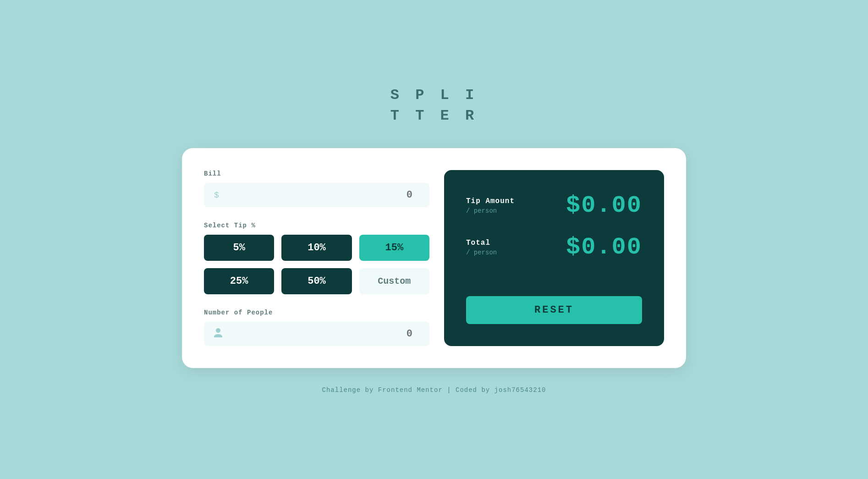 This screenshot has width=868, height=479. I want to click on tip-amount-row: Tip Amount / person $0.00, so click(554, 205).